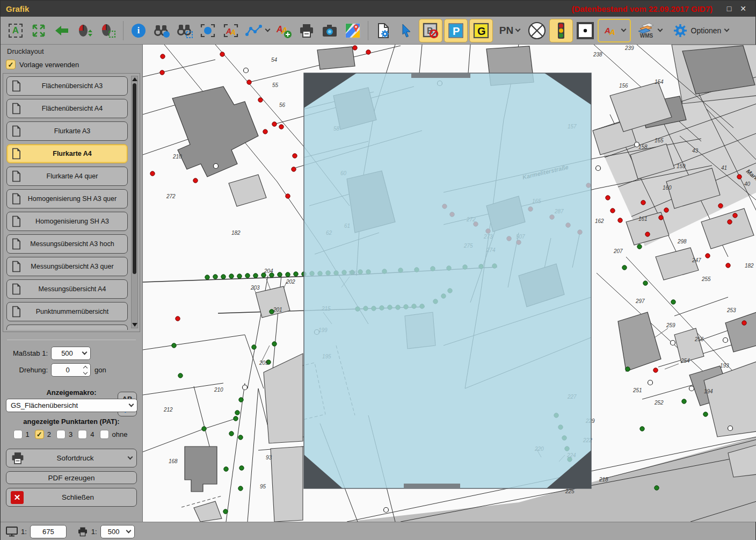 The image size is (756, 540). Describe the element at coordinates (219, 390) in the screenshot. I see `svg-text: 210` at that location.